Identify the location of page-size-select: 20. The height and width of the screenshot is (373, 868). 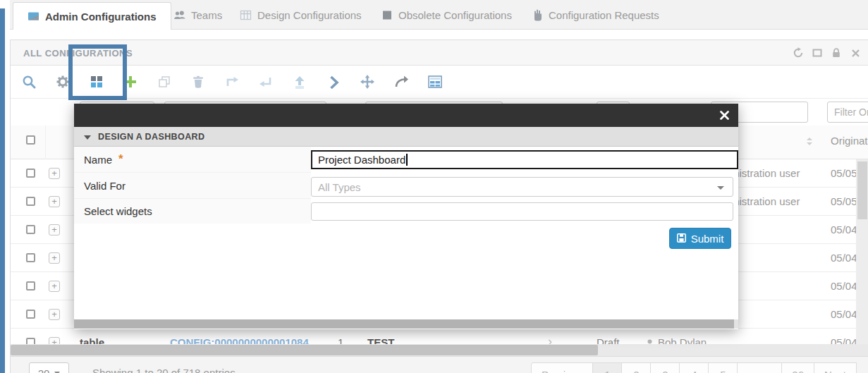
(49, 368).